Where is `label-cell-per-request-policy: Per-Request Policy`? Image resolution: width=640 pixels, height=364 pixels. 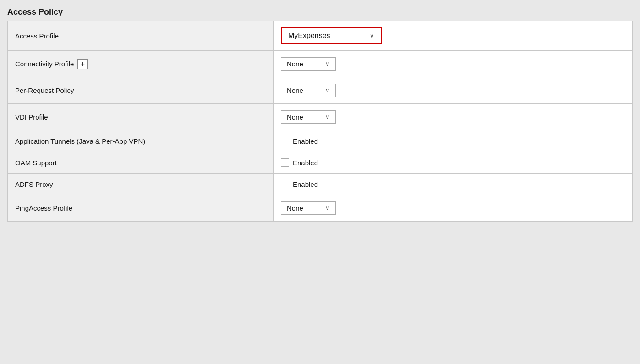
label-cell-per-request-policy: Per-Request Policy is located at coordinates (141, 91).